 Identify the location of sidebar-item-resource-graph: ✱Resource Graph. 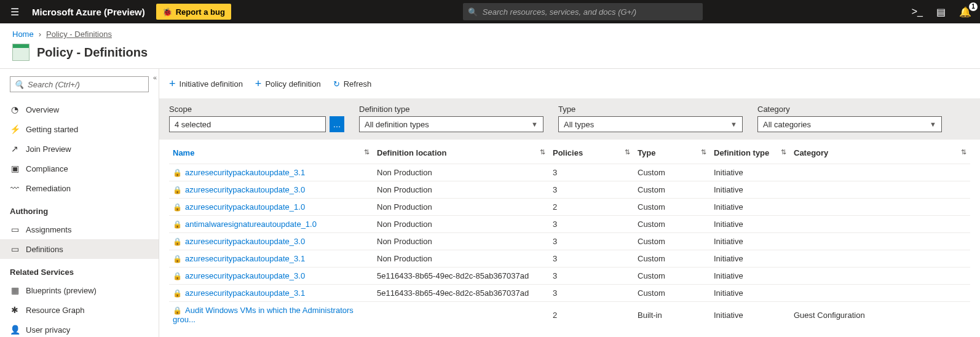
(79, 310).